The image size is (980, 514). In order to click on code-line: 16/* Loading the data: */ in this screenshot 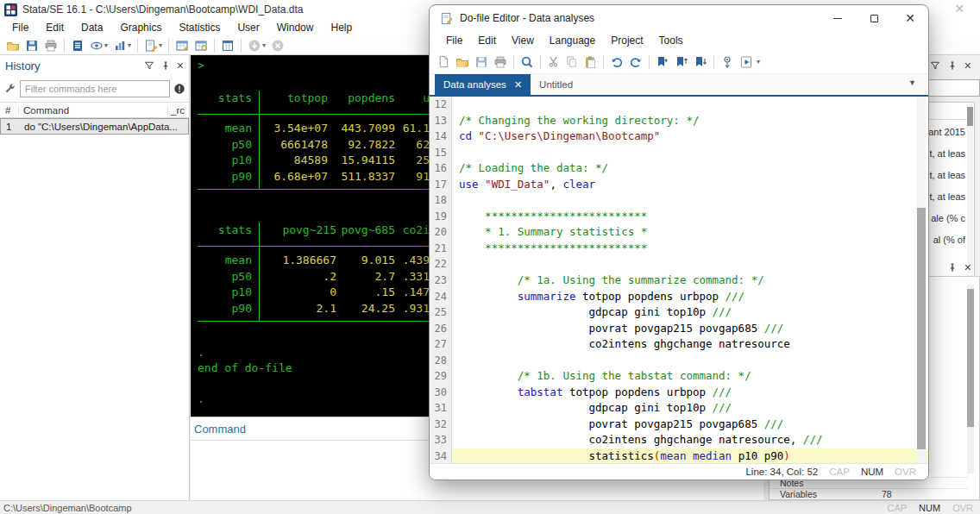, I will do `click(679, 169)`.